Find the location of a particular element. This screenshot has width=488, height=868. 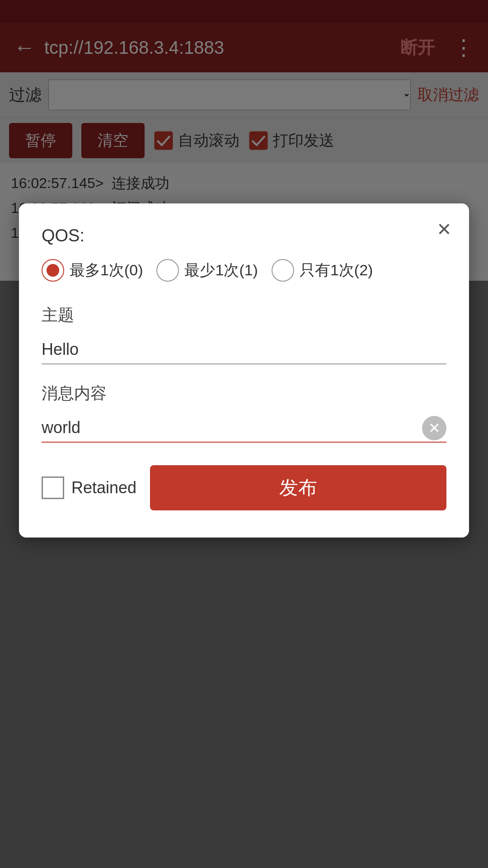

message-section: 消息内容 ✕ is located at coordinates (244, 412).